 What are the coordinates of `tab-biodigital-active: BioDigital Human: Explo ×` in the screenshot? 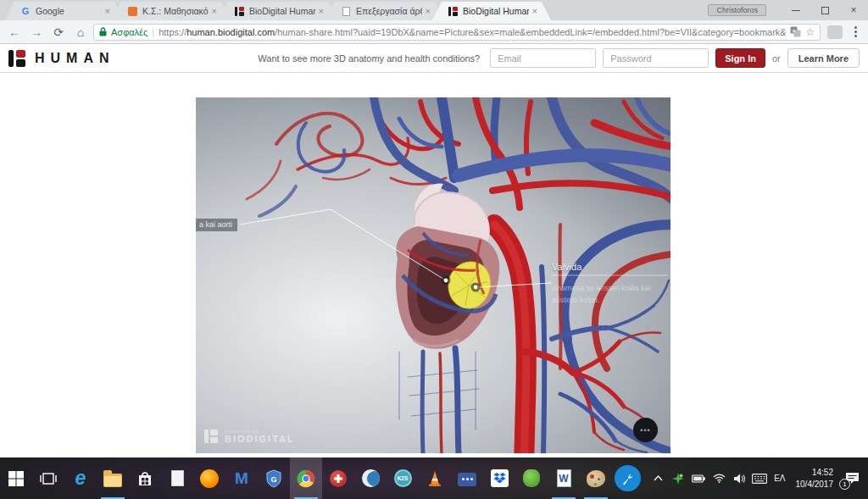 It's located at (492, 11).